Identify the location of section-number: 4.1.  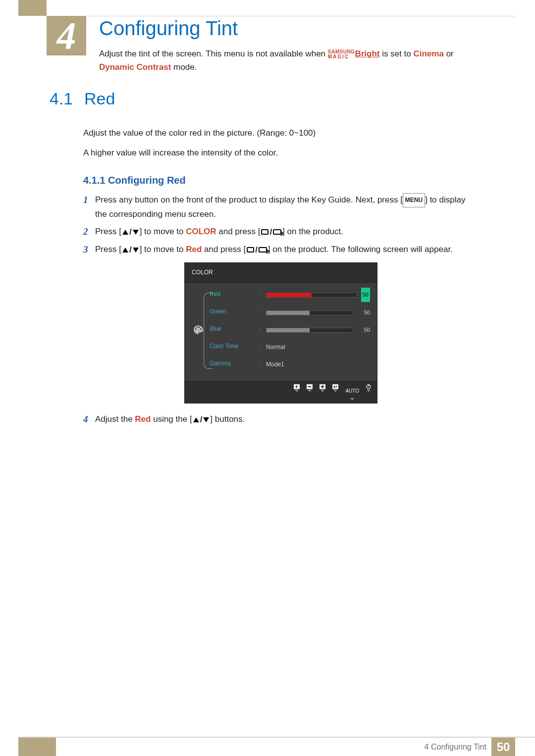
(61, 99).